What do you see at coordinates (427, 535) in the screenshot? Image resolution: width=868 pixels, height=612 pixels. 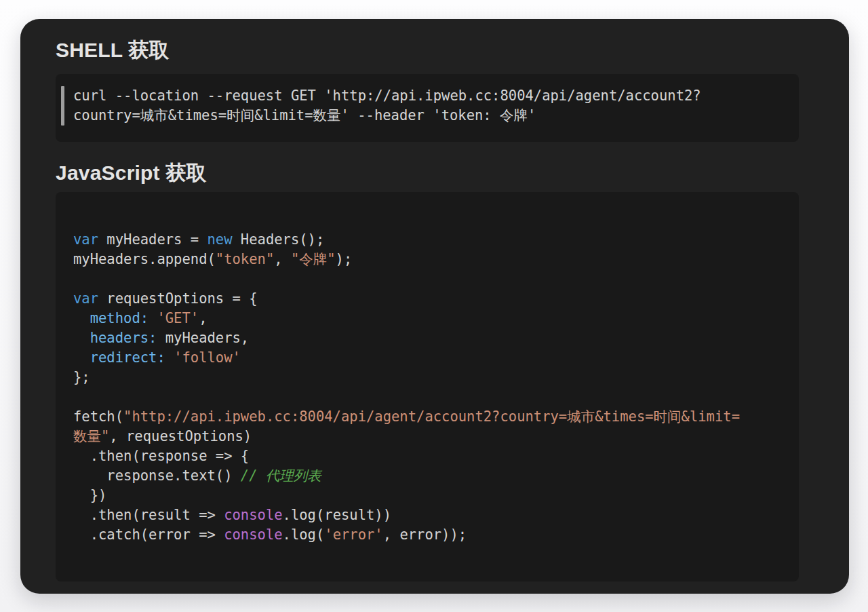 I see `code-line: .catch(error => console.log('error', err…` at bounding box center [427, 535].